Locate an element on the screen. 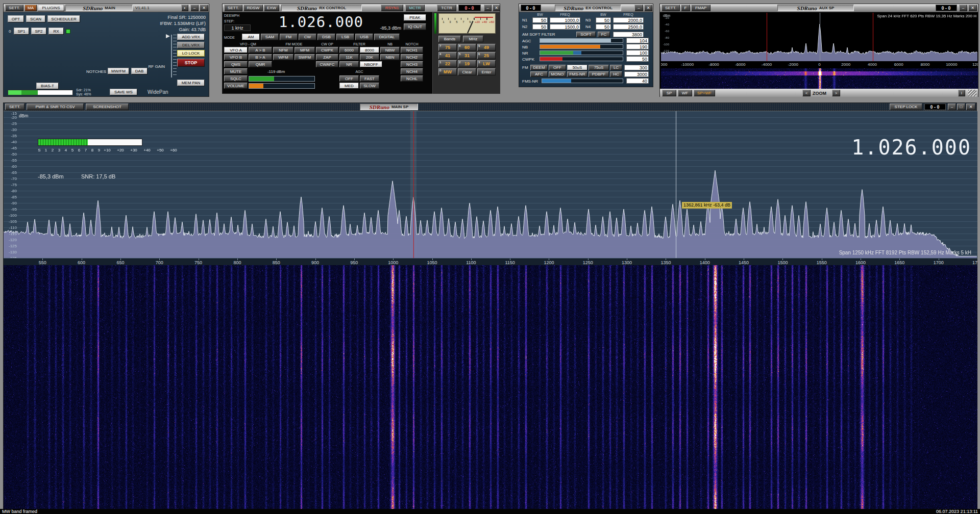  band-key-31: 315 is located at coordinates (467, 56).